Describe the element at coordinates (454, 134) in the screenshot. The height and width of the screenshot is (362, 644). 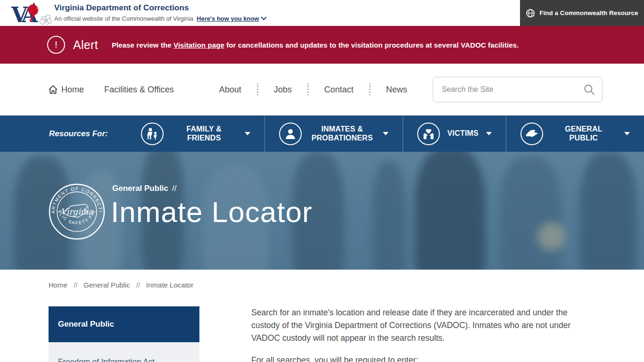
I see `resources-menu-victims: VICTIMS` at that location.